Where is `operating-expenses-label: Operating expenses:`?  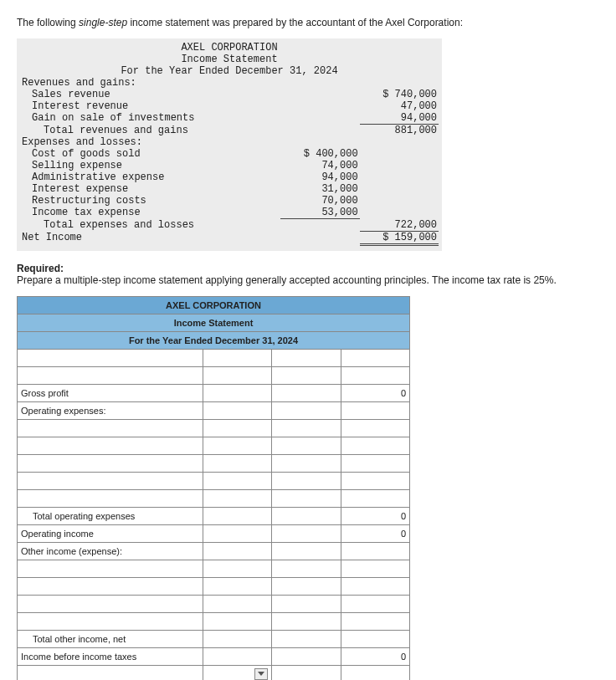
operating-expenses-label: Operating expenses: is located at coordinates (110, 410).